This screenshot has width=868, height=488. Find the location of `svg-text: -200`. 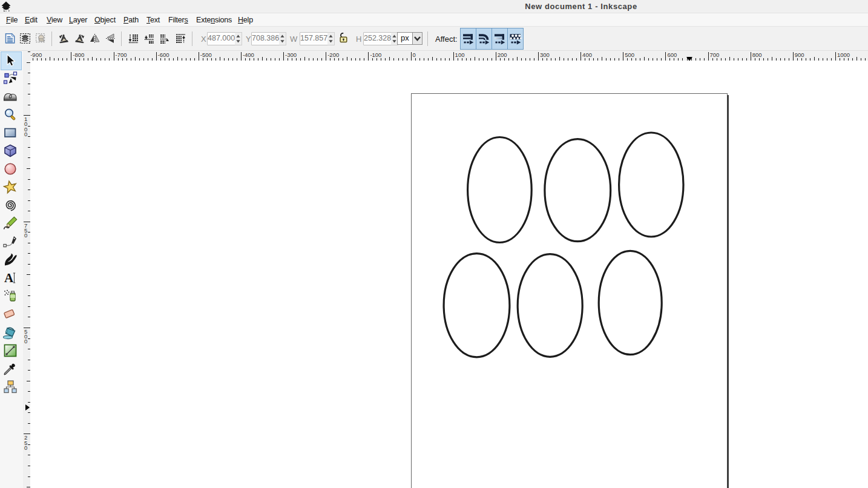

svg-text: -200 is located at coordinates (333, 54).